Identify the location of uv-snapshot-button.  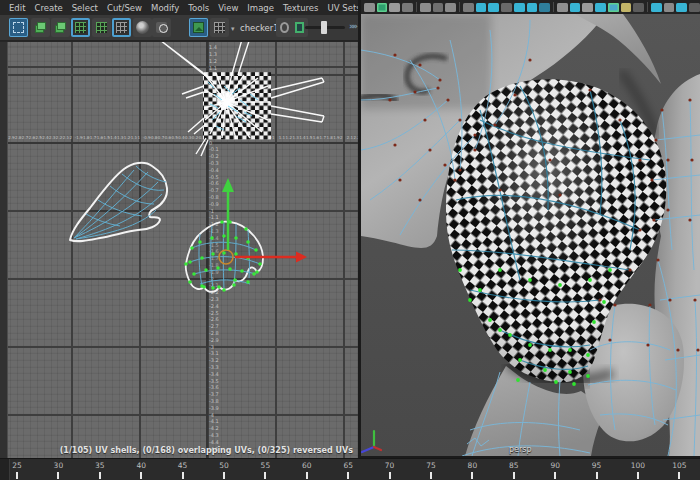
(162, 28).